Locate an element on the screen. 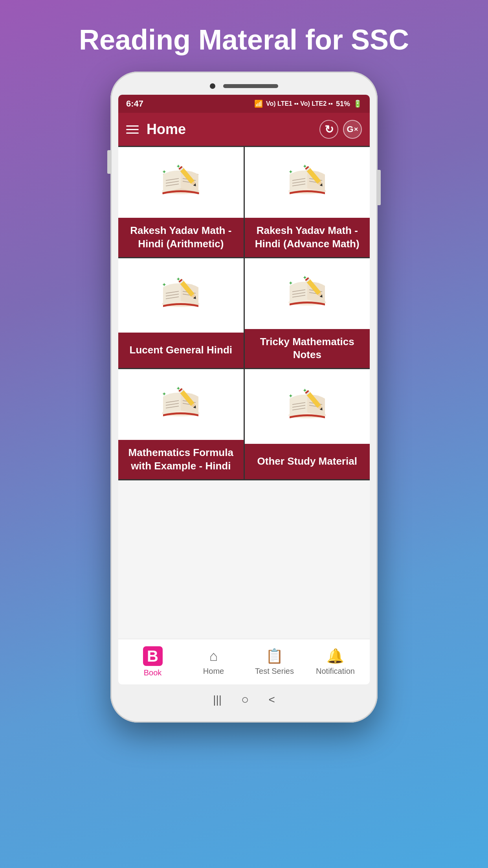 The image size is (488, 868). refresh-button: ↻ is located at coordinates (329, 129).